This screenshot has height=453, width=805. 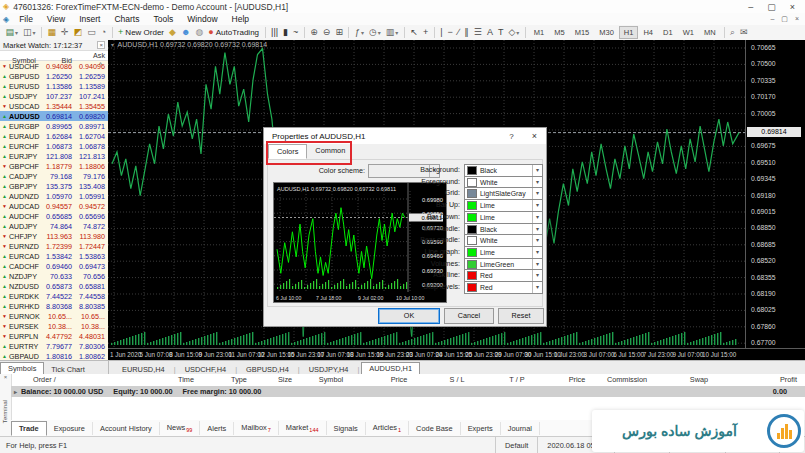 I want to click on menu-file: File, so click(x=26, y=19).